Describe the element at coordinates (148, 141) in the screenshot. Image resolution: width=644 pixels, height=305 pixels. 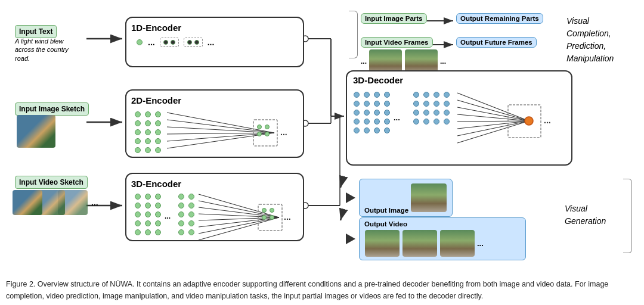
I see `dot-2d-c4` at that location.